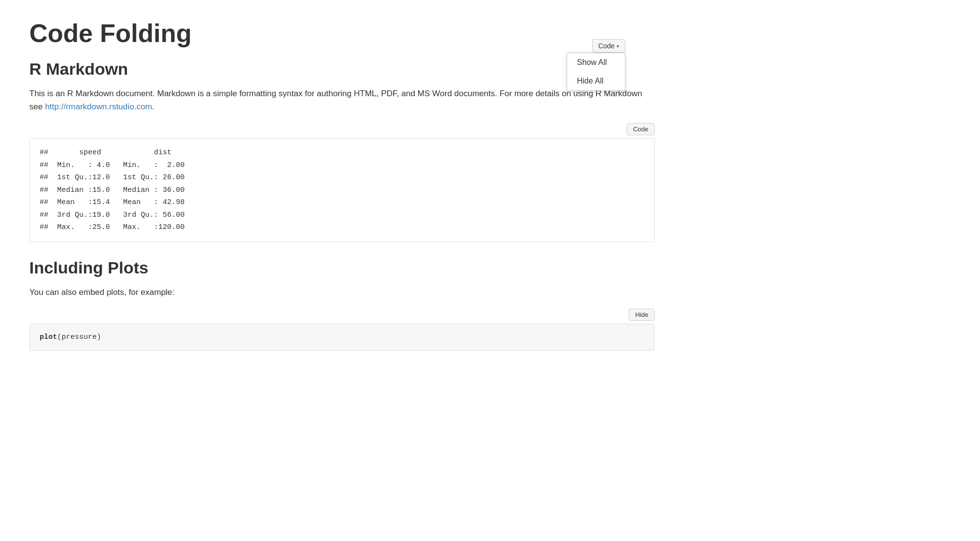  Describe the element at coordinates (607, 46) in the screenshot. I see `code-dropdown-label: Code` at that location.